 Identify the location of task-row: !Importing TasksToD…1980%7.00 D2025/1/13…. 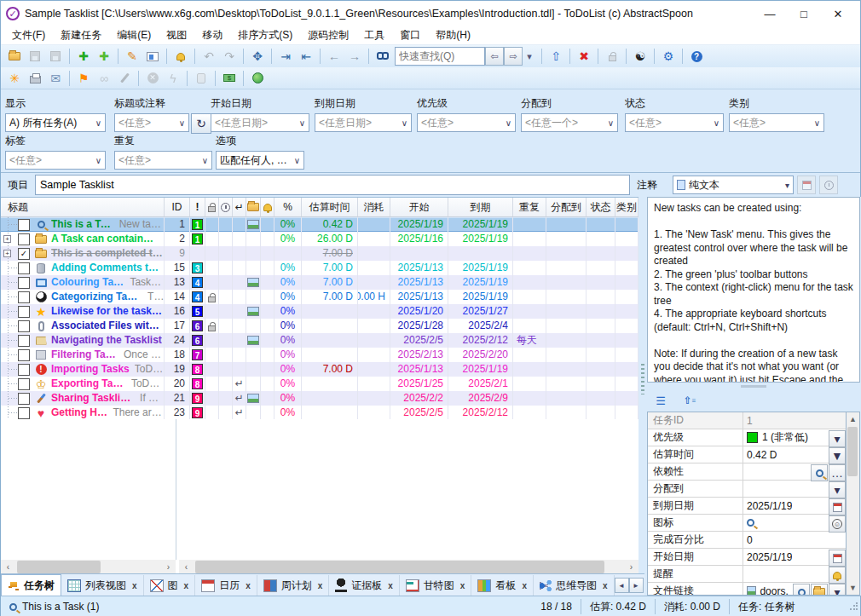
(320, 370).